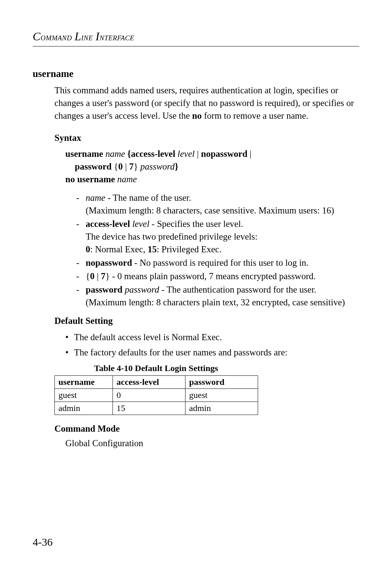 The height and width of the screenshot is (570, 392). I want to click on param-access-level: access-level, so click(108, 224).